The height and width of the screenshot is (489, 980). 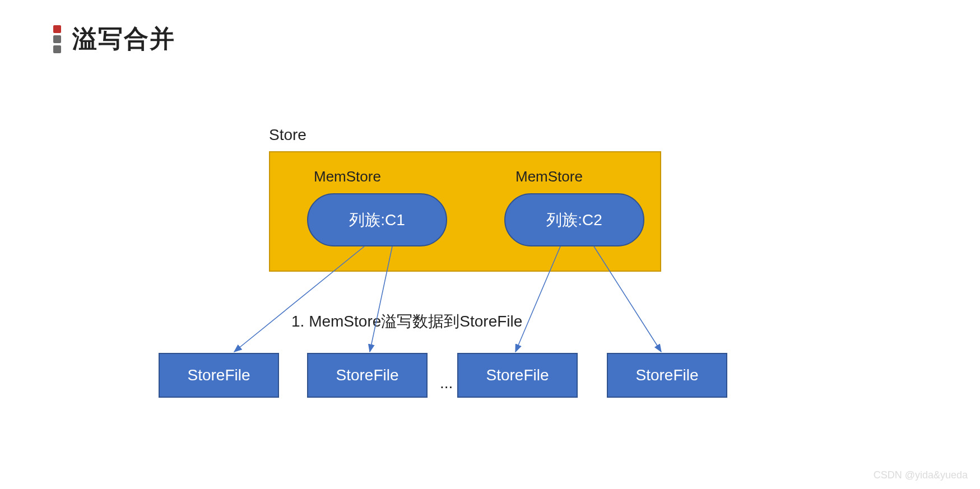 What do you see at coordinates (219, 375) in the screenshot?
I see `storefile-1: StoreFile` at bounding box center [219, 375].